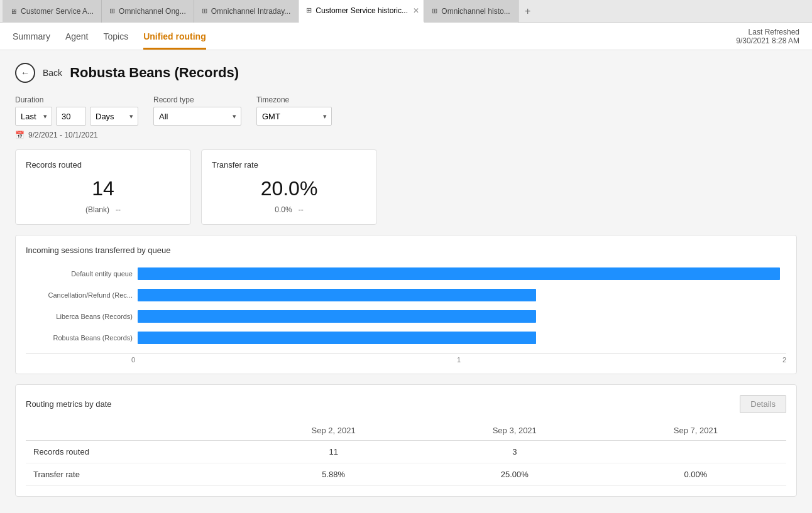  I want to click on chart-title: Incoming sessions transferred by queue, so click(406, 250).